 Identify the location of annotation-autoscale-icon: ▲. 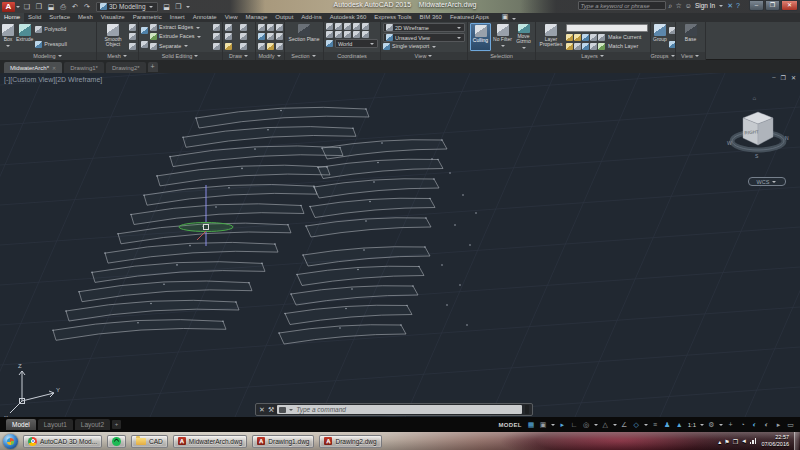
(680, 424).